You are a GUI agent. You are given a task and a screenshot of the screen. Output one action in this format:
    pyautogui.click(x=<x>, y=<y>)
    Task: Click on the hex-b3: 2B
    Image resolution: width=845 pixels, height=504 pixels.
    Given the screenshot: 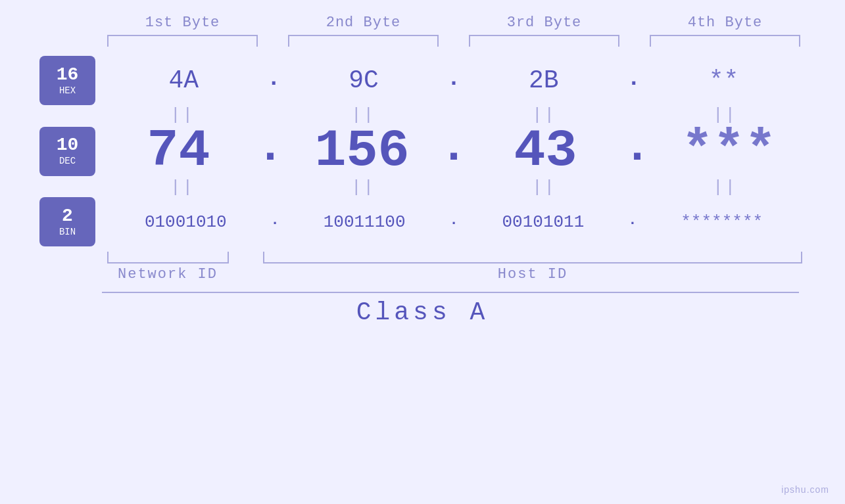 What is the action you would take?
    pyautogui.click(x=544, y=81)
    